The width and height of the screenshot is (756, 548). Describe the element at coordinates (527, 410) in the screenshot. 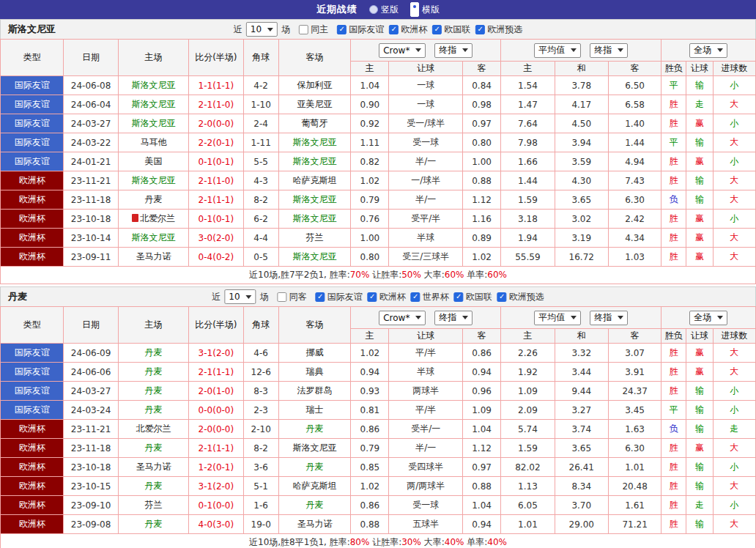

I see `avg-odds-home: 2.09` at that location.